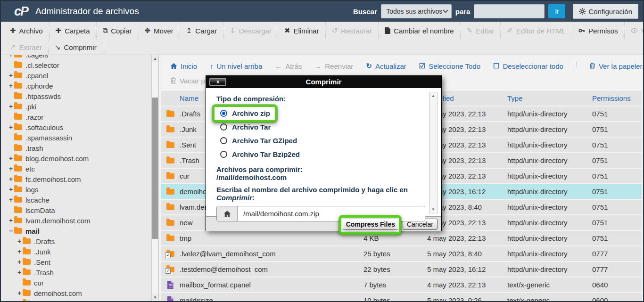  What do you see at coordinates (76, 179) in the screenshot?
I see `sidebar-item-fc-demoihost-com: +fc.demoihost.com` at bounding box center [76, 179].